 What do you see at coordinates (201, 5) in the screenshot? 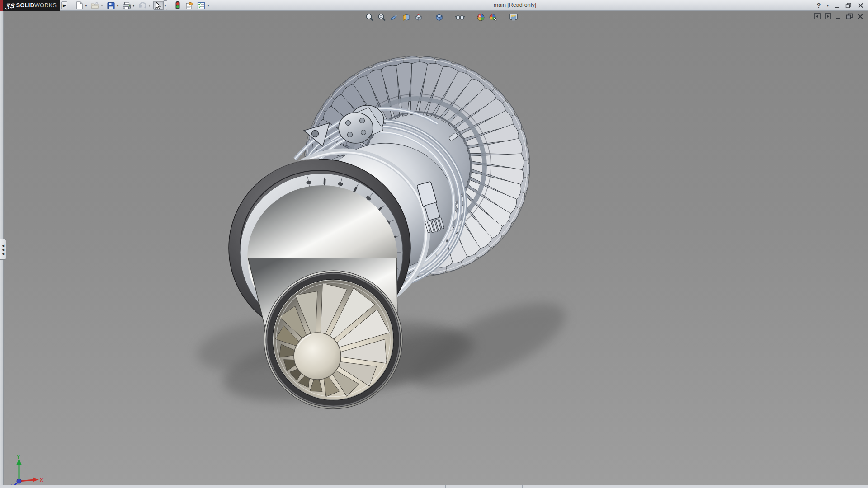
I see `options-button` at bounding box center [201, 5].